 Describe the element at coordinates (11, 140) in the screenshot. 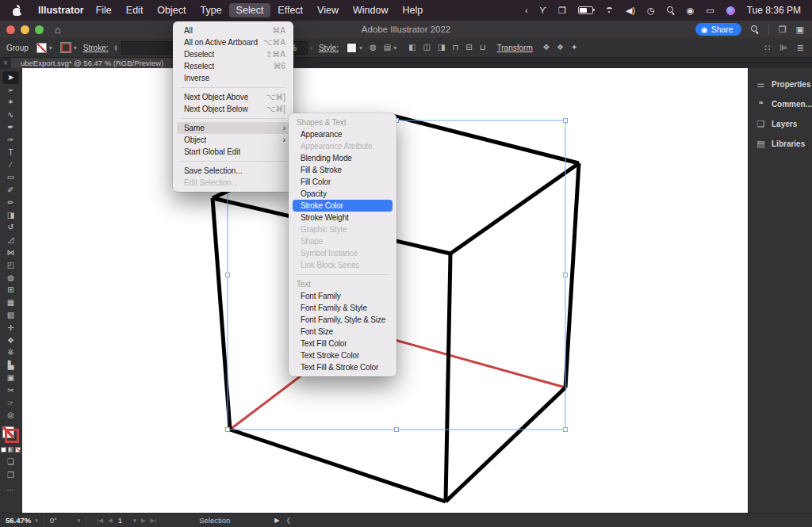

I see `curvature-tool: ✑` at that location.